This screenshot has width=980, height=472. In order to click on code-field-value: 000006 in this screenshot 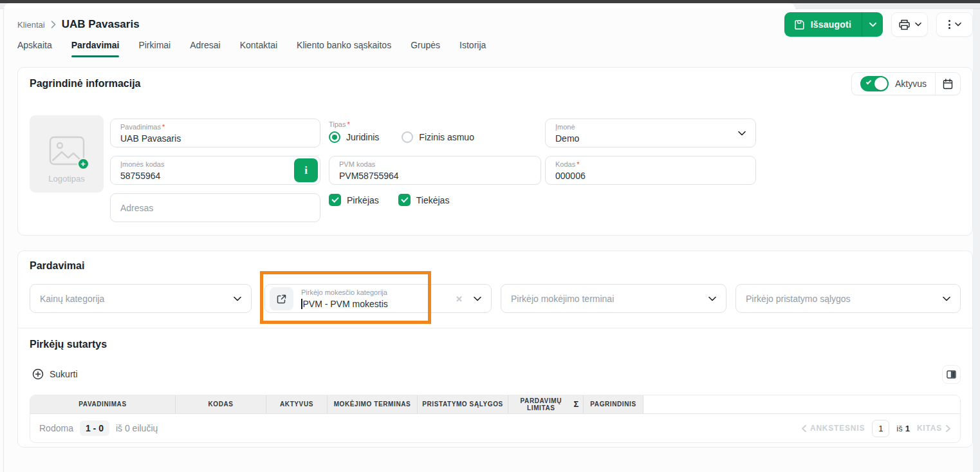, I will do `click(570, 176)`.